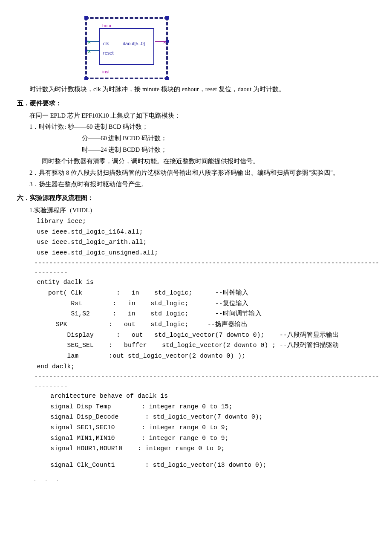  What do you see at coordinates (215, 417) in the screenshot?
I see `code-arch-3: signal Disp_Decode : std_logic_vector(7 …` at bounding box center [215, 417].